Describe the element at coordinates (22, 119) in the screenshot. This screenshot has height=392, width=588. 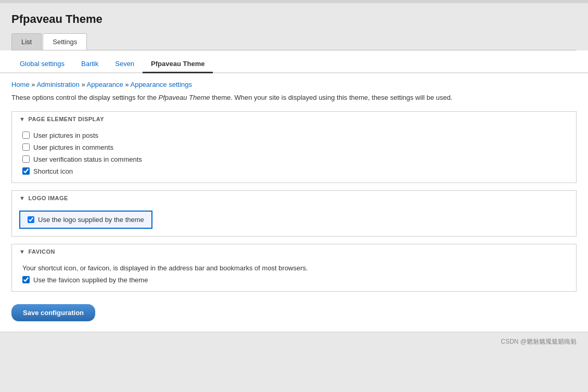
I see `section-triangle-icon: ▼` at that location.